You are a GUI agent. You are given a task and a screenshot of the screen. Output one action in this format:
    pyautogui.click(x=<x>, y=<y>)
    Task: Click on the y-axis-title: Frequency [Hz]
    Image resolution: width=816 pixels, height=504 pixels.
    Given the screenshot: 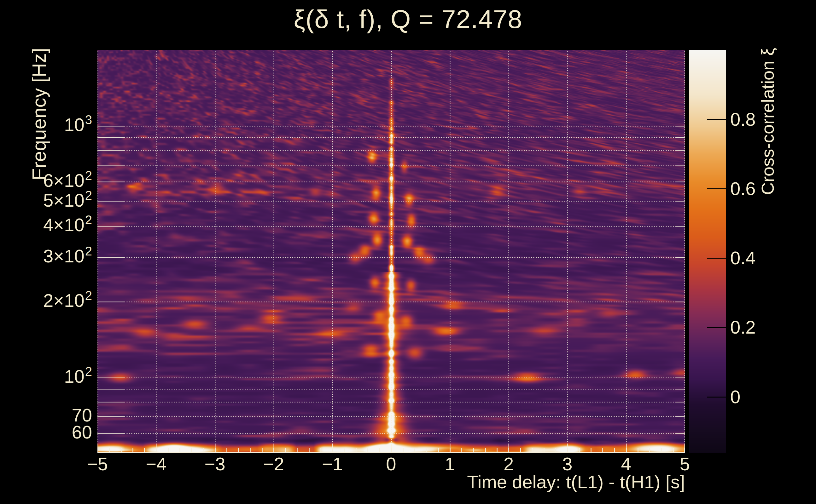 What is the action you would take?
    pyautogui.click(x=39, y=114)
    